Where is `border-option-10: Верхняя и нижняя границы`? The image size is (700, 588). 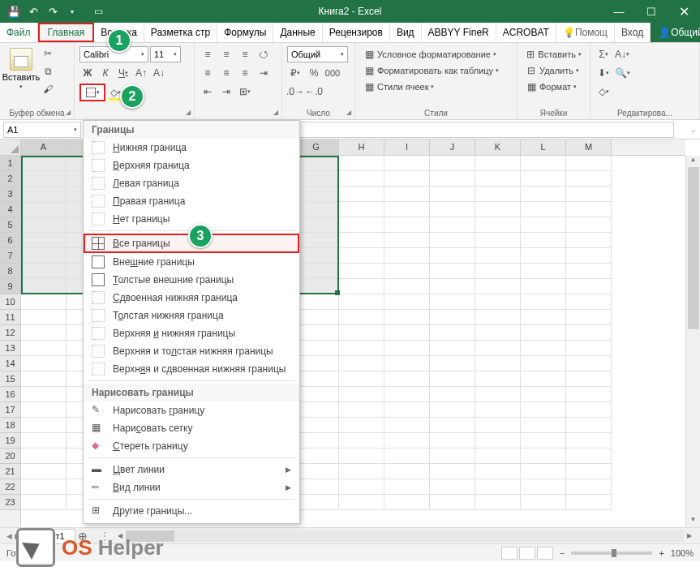 border-option-10: Верхняя и нижняя границы is located at coordinates (191, 333).